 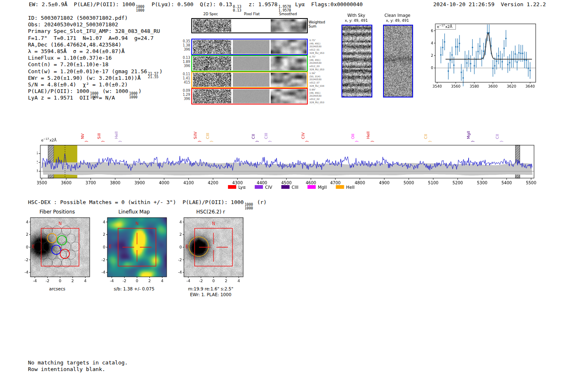 What do you see at coordinates (356, 16) in the screenshot?
I see `sky-panel-title: With Sky` at bounding box center [356, 16].